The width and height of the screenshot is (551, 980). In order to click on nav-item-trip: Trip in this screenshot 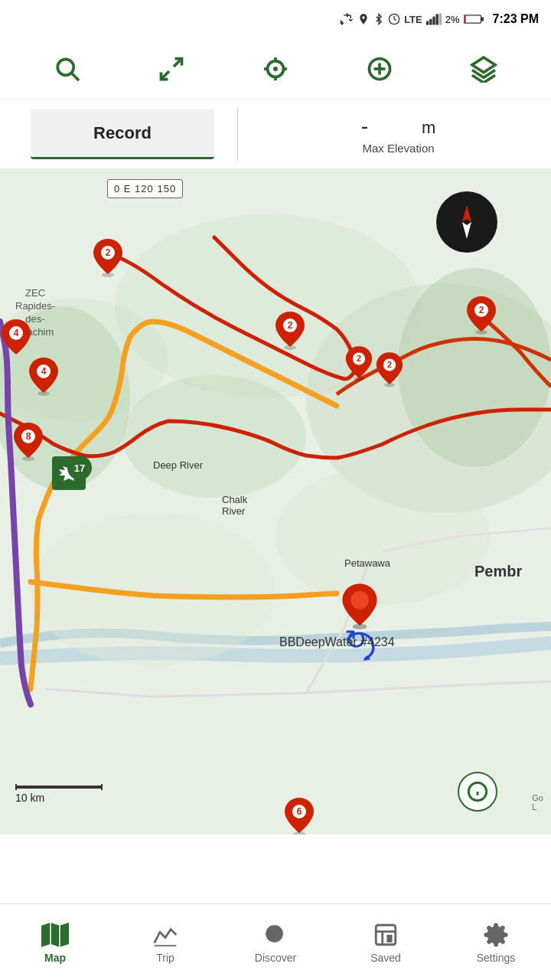, I will do `click(165, 942)`.